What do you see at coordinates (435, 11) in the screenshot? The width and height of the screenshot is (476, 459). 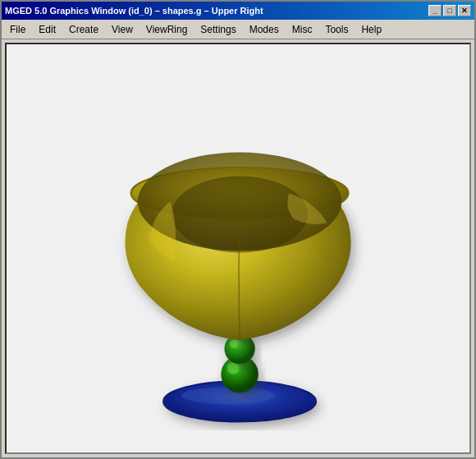 I see `minimize-button: _` at bounding box center [435, 11].